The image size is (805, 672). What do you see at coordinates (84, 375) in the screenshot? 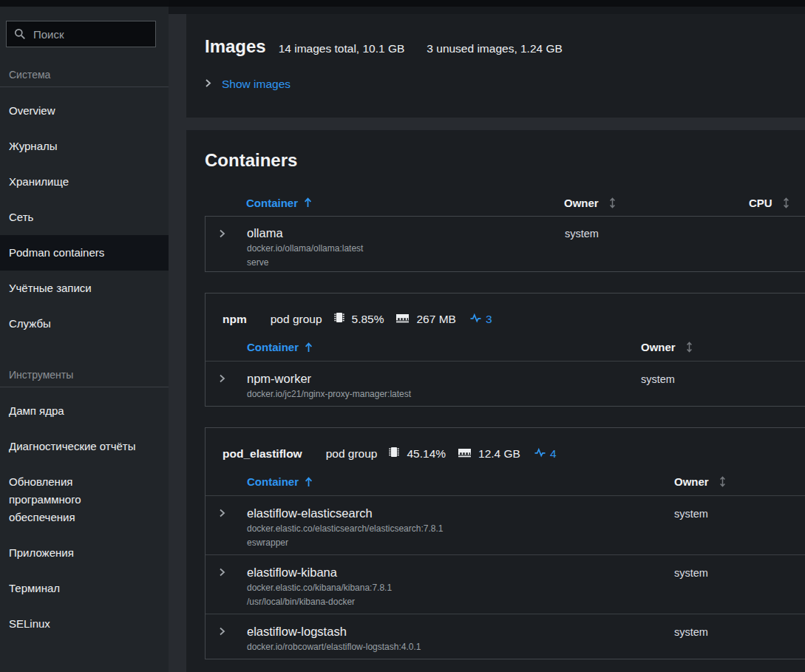
I see `nav-section-title: Инструменты` at bounding box center [84, 375].